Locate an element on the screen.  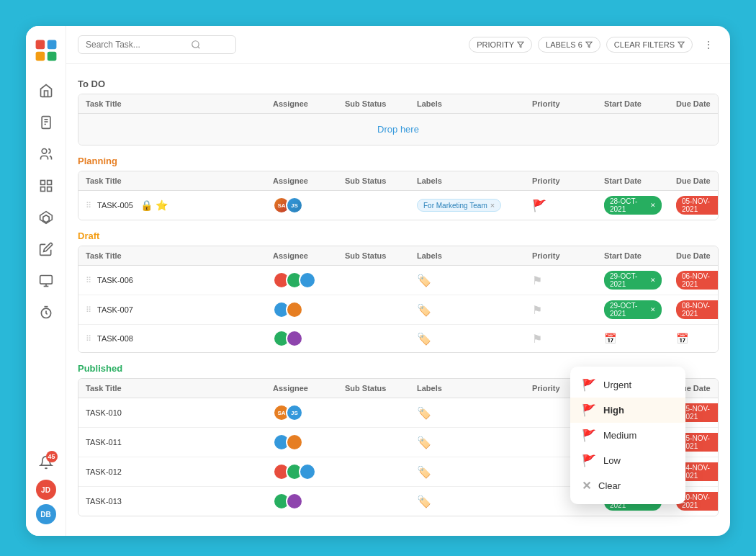
user-avatar-jd: JD is located at coordinates (46, 490).